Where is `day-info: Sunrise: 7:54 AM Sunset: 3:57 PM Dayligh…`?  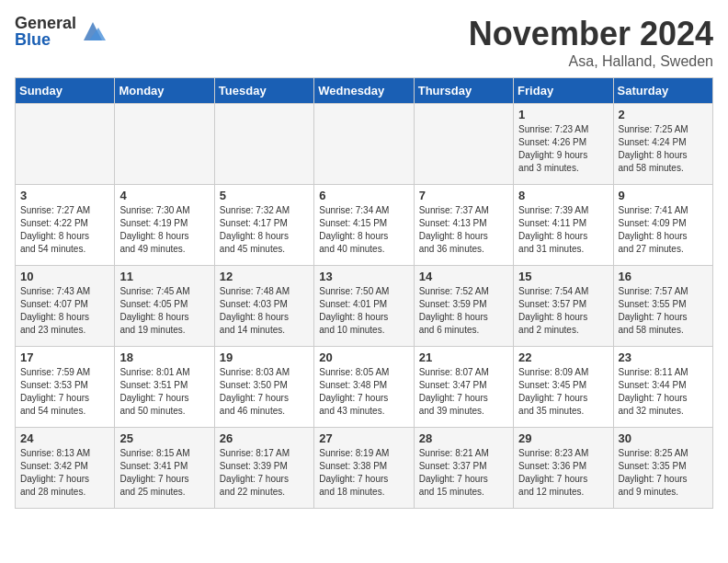 day-info: Sunrise: 7:54 AM Sunset: 3:57 PM Dayligh… is located at coordinates (563, 311).